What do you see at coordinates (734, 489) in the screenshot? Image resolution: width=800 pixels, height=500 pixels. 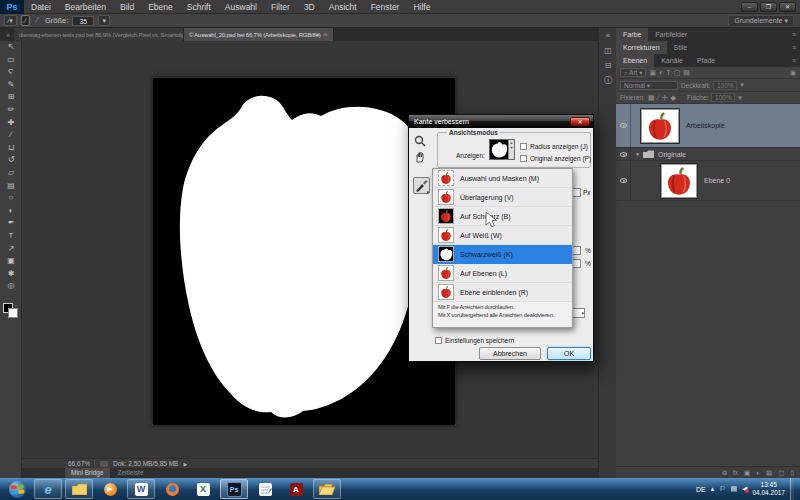 I see `network-icon: ▤` at bounding box center [734, 489].